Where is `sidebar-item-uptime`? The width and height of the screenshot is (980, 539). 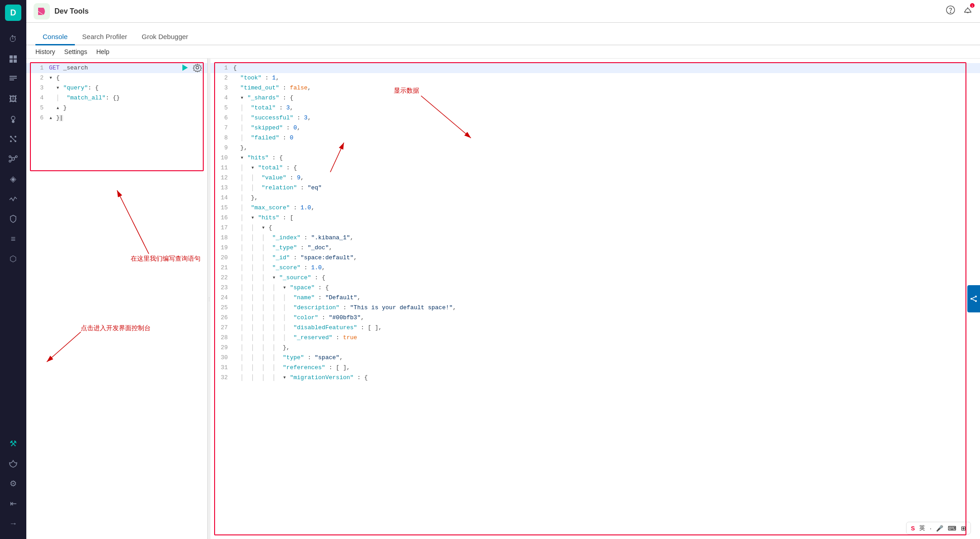 sidebar-item-uptime is located at coordinates (13, 199).